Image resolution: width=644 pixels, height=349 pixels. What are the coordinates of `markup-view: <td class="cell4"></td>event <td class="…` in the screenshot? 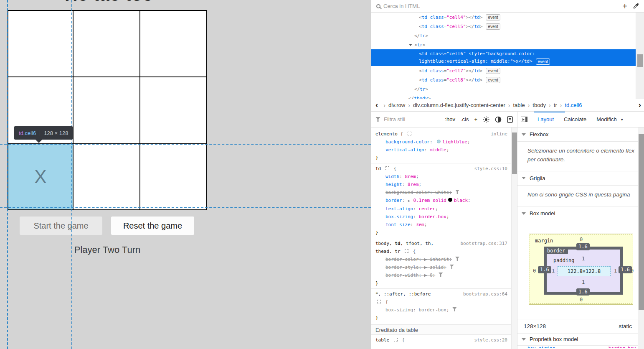 It's located at (508, 56).